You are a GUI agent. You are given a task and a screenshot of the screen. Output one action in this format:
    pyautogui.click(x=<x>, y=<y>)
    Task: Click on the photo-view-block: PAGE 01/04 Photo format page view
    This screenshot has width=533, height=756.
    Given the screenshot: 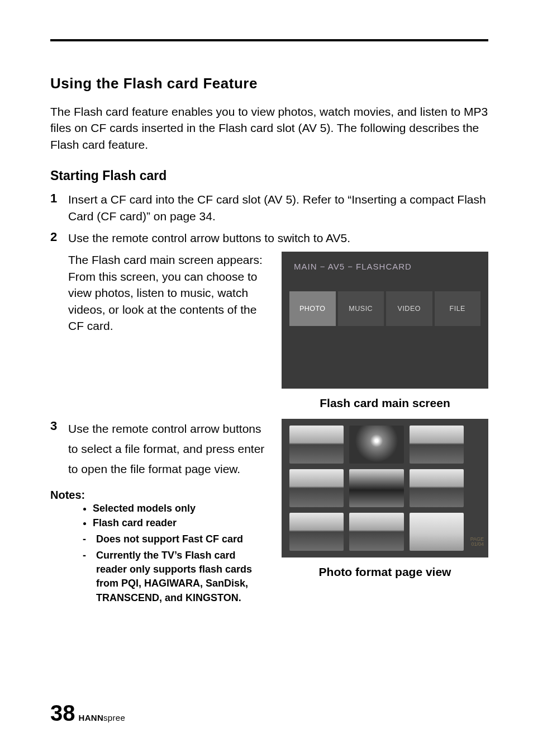 What is the action you would take?
    pyautogui.click(x=385, y=513)
    